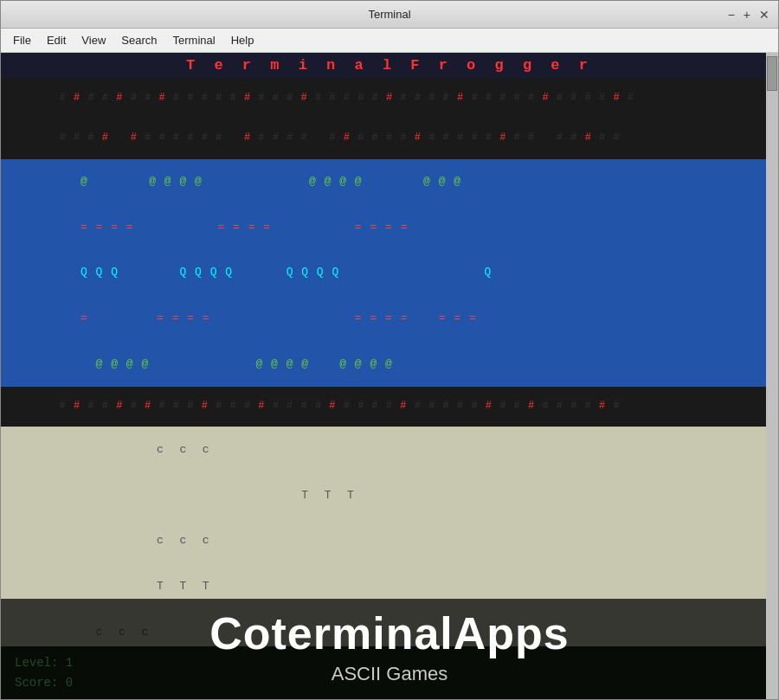  Describe the element at coordinates (242, 40) in the screenshot. I see `menu-help: Help` at that location.